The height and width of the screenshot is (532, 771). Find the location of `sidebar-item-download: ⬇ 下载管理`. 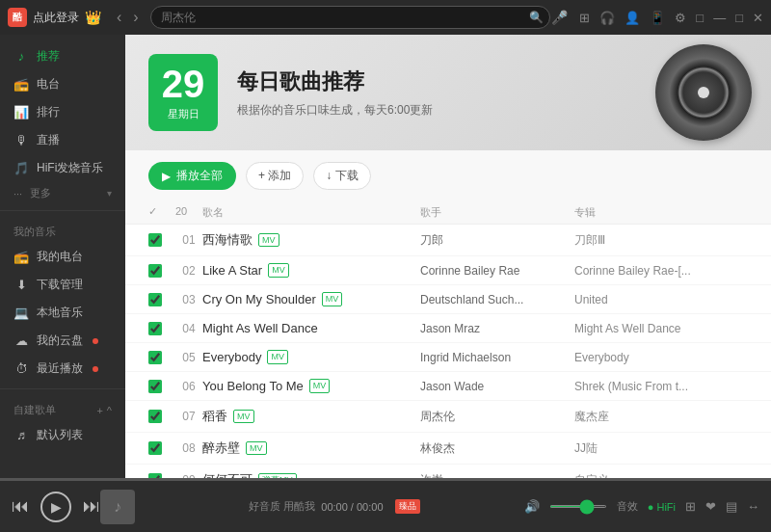

sidebar-item-download: ⬇ 下载管理 is located at coordinates (63, 285).